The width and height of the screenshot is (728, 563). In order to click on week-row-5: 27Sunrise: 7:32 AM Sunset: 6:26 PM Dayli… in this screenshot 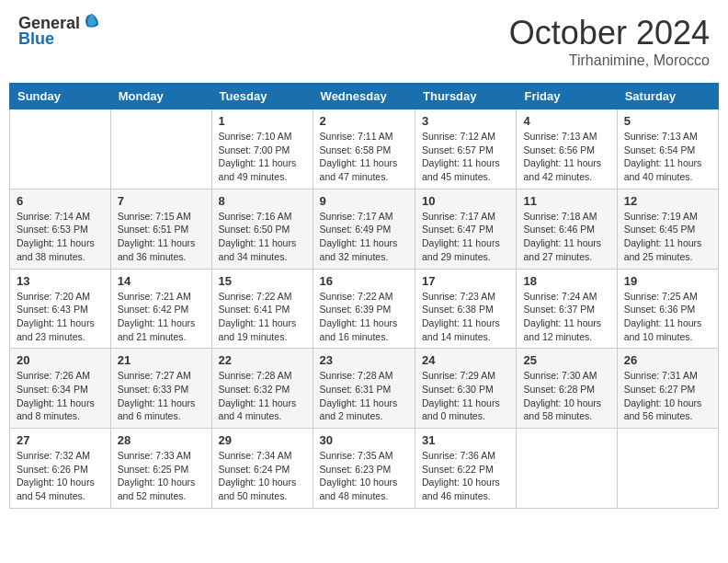, I will do `click(364, 469)`.